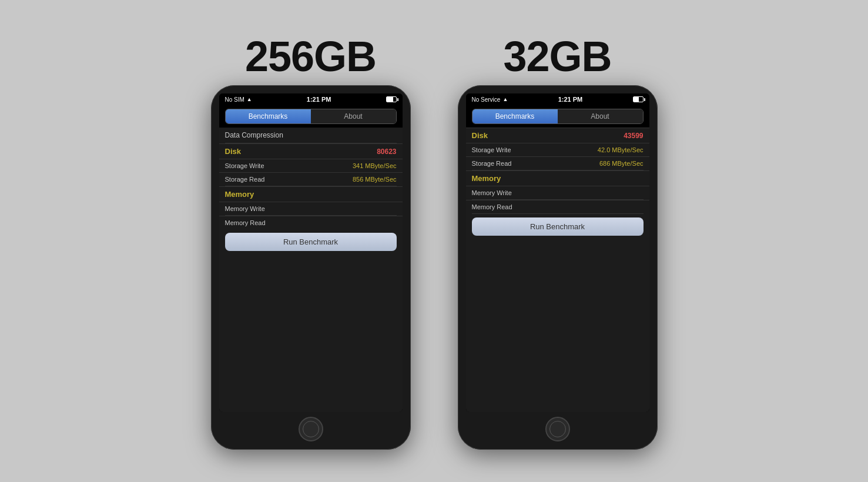 The width and height of the screenshot is (868, 482). Describe the element at coordinates (487, 179) in the screenshot. I see `memory-title-32: Memory` at that location.